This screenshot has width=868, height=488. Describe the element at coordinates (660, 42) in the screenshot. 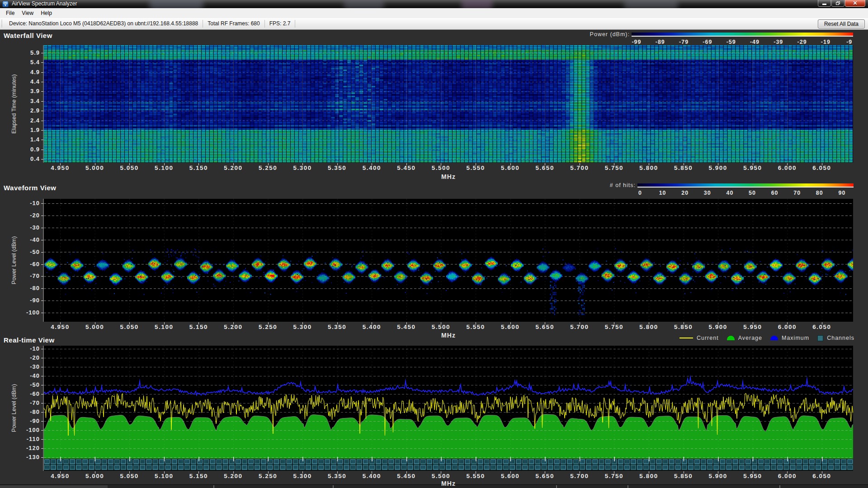

I see `waterfall-colorbar-tick-label: -89` at that location.